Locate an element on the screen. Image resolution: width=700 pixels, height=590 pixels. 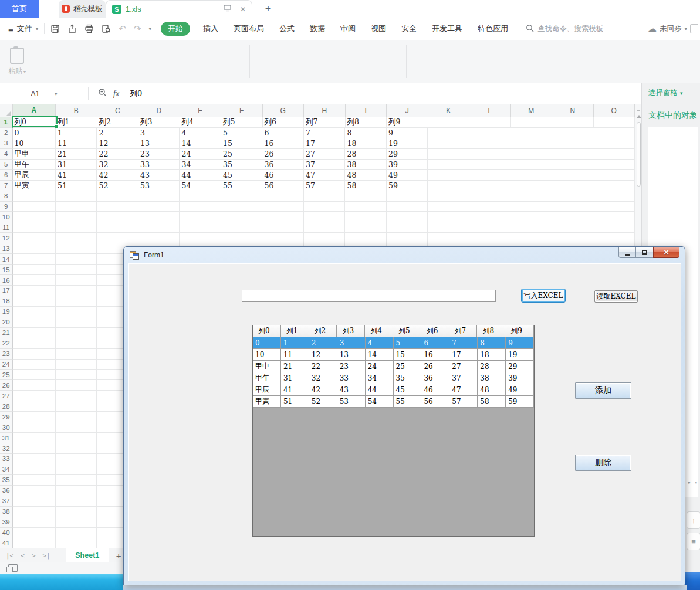
sync-status: 未同步 is located at coordinates (671, 29).